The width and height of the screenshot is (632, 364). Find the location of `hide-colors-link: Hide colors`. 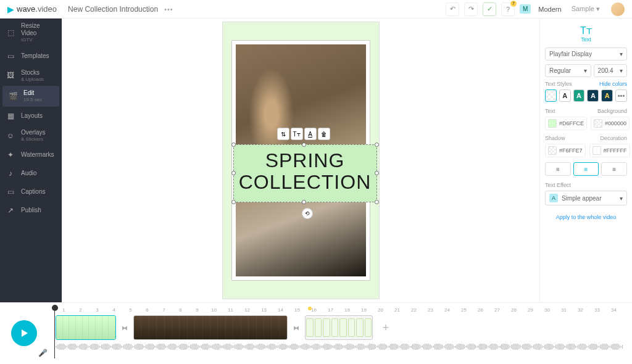

hide-colors-link: Hide colors is located at coordinates (613, 84).